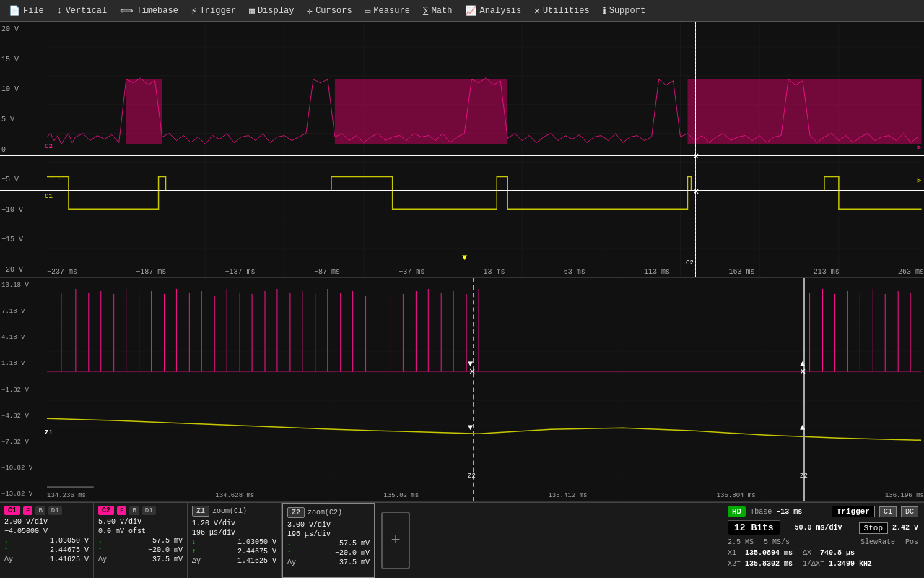 The image size is (924, 578). I want to click on c1-delta-val: 1.41625 V, so click(67, 559).